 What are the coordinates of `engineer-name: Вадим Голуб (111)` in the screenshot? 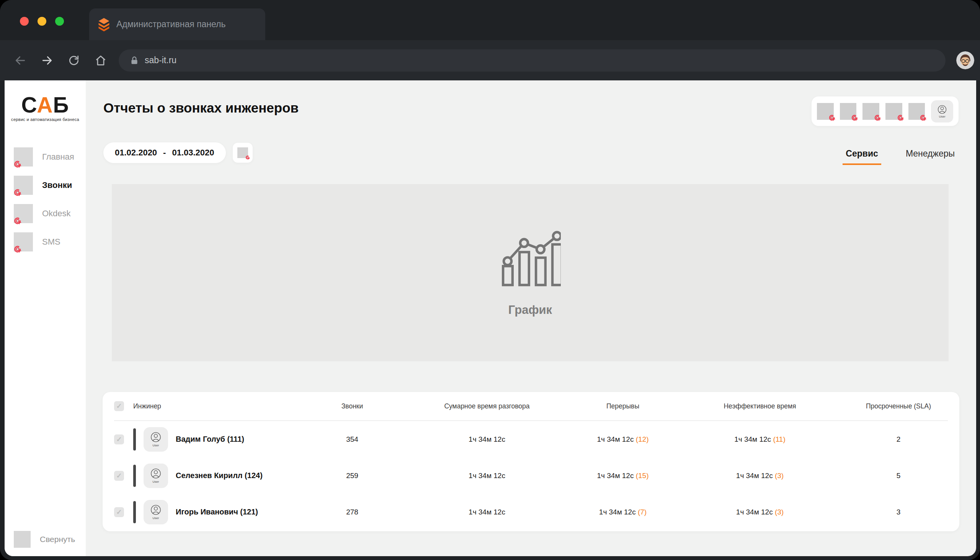 It's located at (210, 439).